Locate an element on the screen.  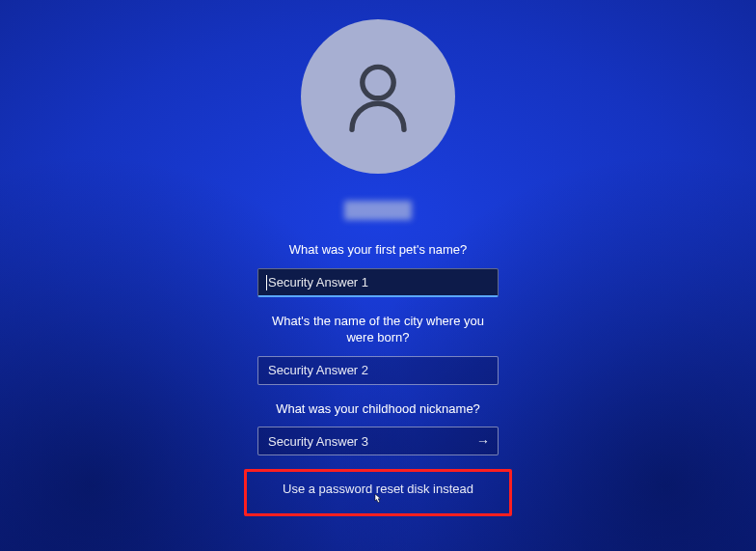
use-password-reset-disk-link: Use a password reset disk instead is located at coordinates (378, 488).